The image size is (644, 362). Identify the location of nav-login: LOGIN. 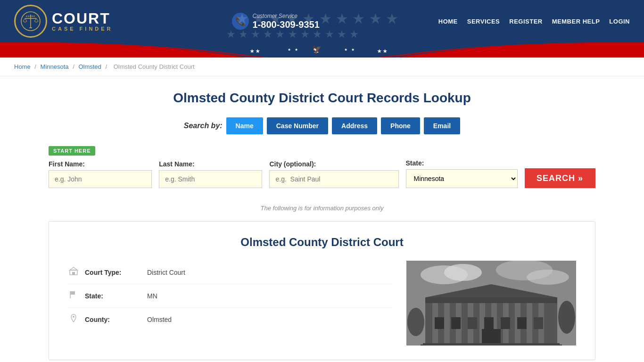
(619, 22).